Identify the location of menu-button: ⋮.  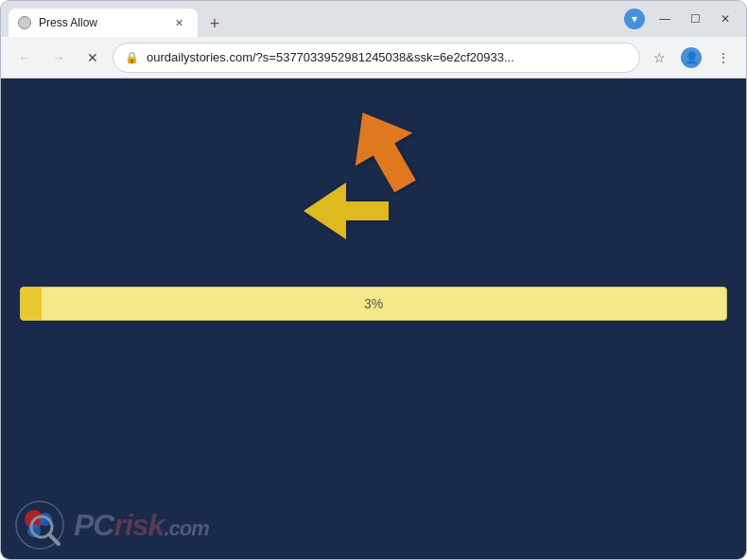
(723, 58).